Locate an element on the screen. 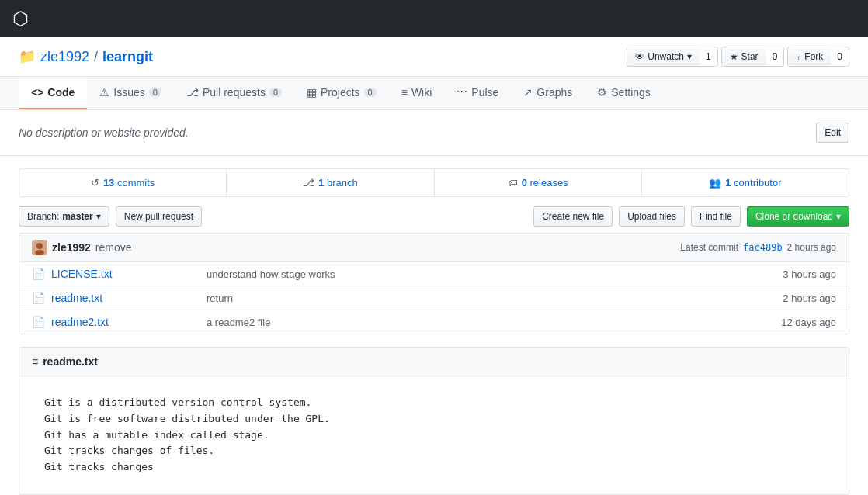 This screenshot has height=495, width=868. clone-dropdown-icon: ▾ is located at coordinates (838, 216).